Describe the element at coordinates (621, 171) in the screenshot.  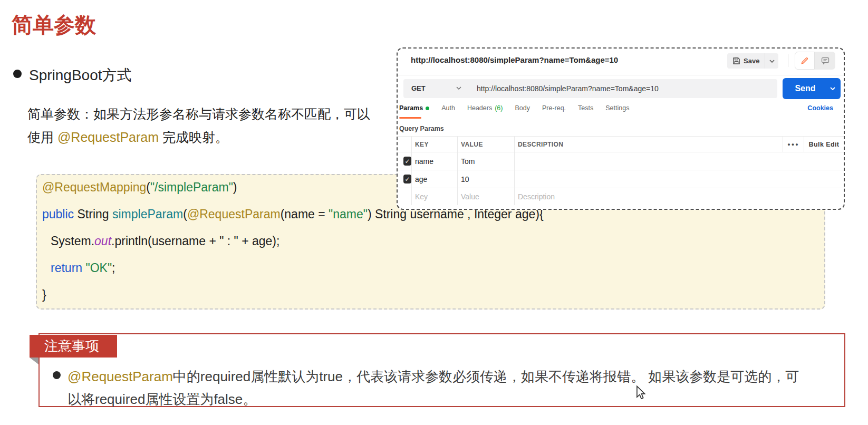
I see `query-params-table: KEY VALUE DESCRIPTION ●●● Bulk Edit ✓ na…` at that location.